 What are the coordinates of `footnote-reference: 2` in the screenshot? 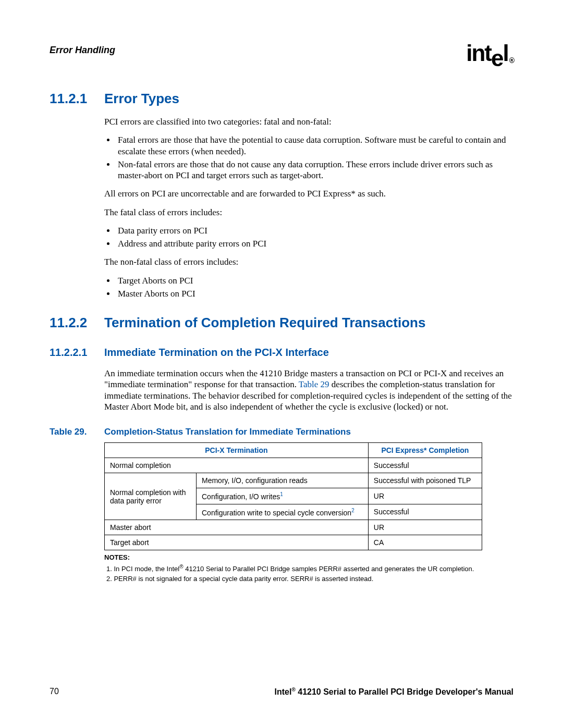 It's located at (353, 511).